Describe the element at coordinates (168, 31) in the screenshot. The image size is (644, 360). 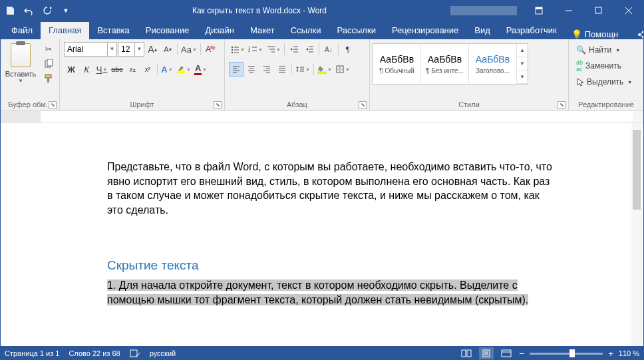
I see `tab-draw: Рисование` at that location.